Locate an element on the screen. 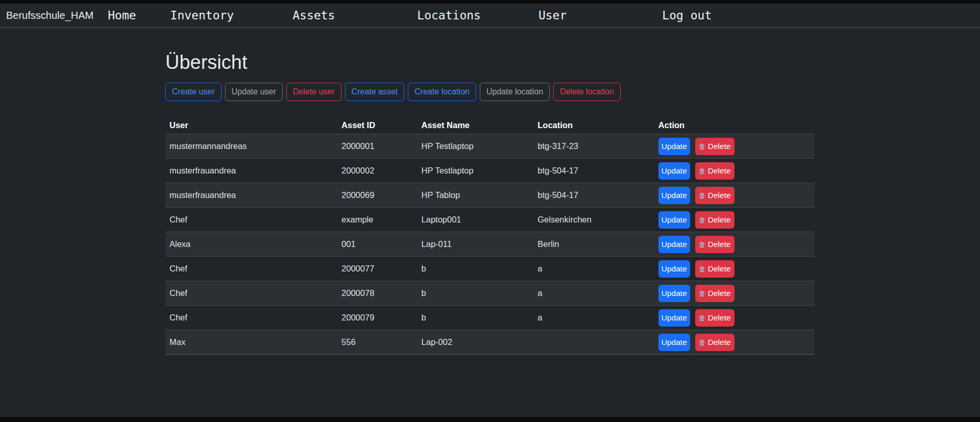  nav-item-locations: Locations is located at coordinates (449, 15).